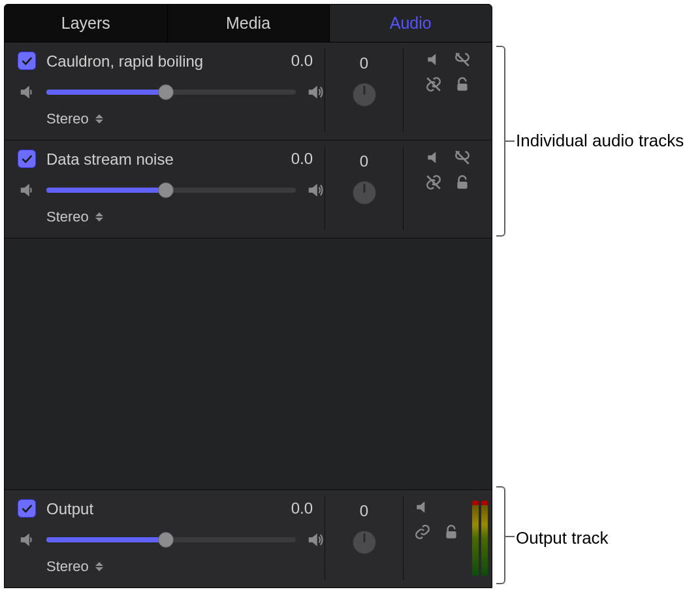  What do you see at coordinates (248, 24) in the screenshot?
I see `panel-tabs: Layers Media Audio` at bounding box center [248, 24].